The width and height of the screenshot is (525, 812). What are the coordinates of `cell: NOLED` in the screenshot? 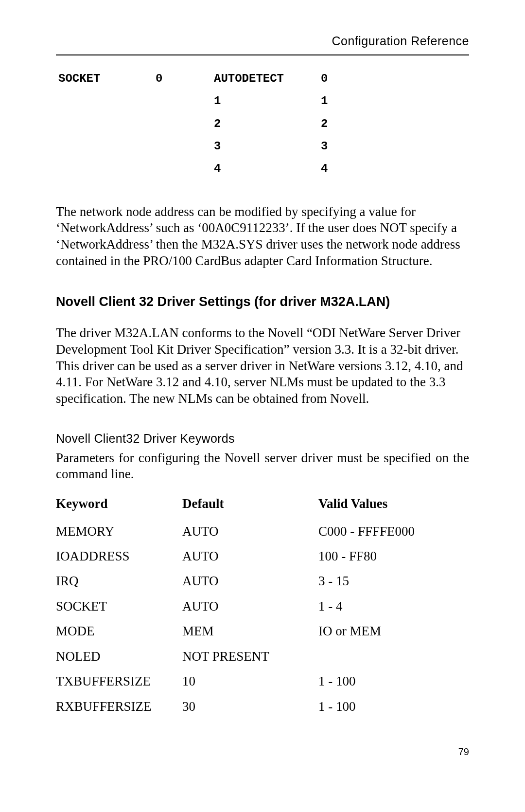 It's located at (119, 656).